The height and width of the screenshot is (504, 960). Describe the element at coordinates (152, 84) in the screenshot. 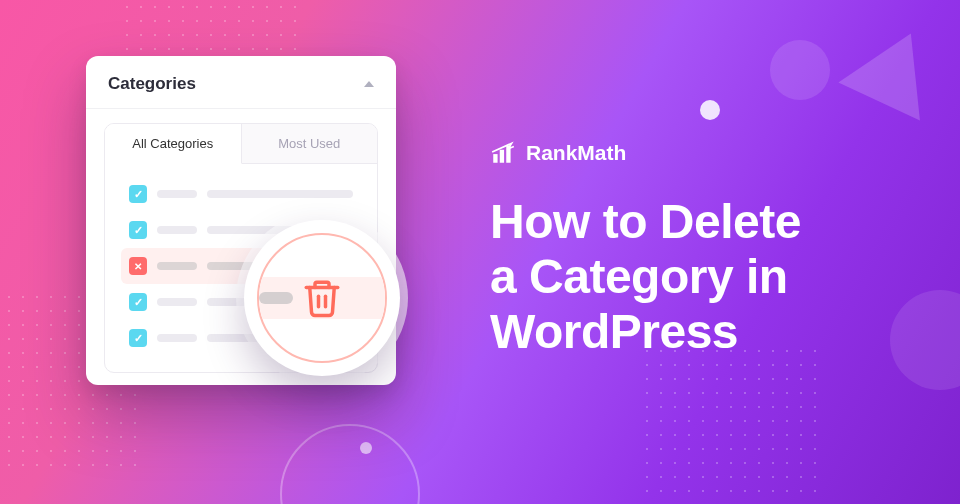

I see `panel-title: Categories` at that location.